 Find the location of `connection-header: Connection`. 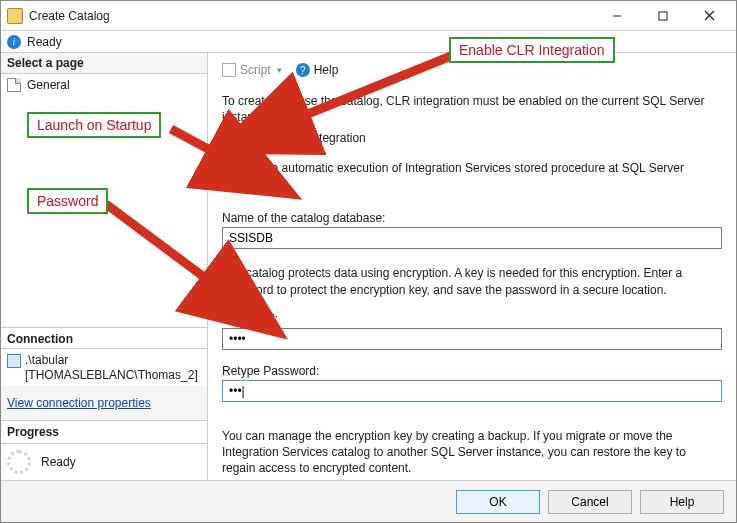

connection-header: Connection is located at coordinates (104, 338).